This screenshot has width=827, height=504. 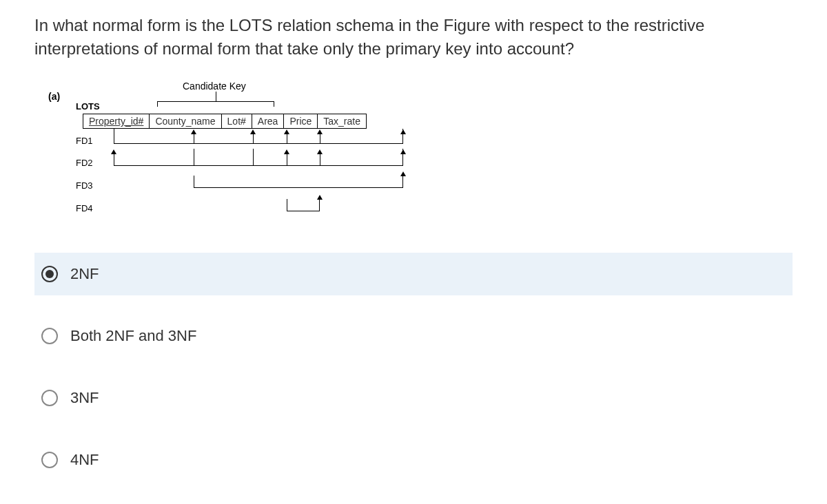 I want to click on attr-area: Area, so click(x=267, y=121).